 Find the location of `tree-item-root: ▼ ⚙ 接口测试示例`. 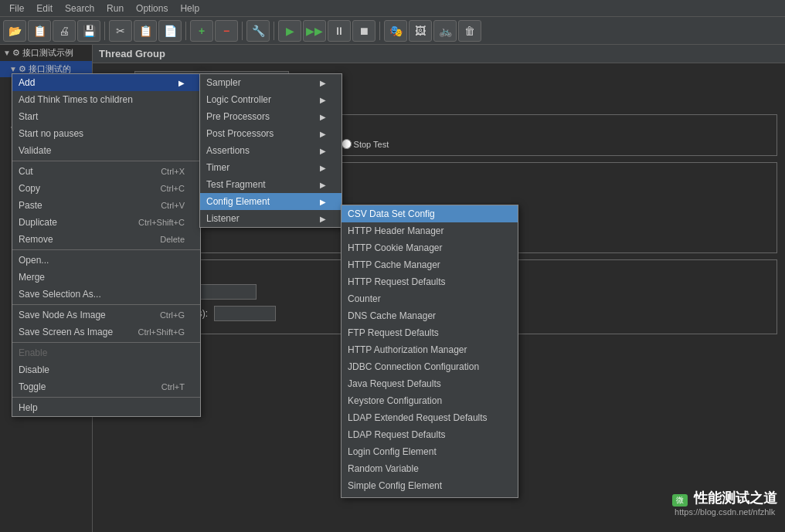

tree-item-root: ▼ ⚙ 接口测试示例 is located at coordinates (46, 53).